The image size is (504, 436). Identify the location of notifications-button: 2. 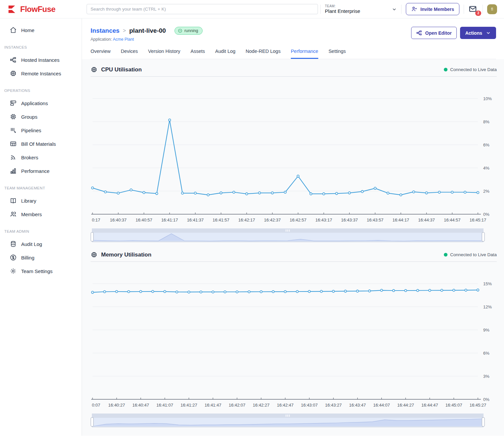
(473, 9).